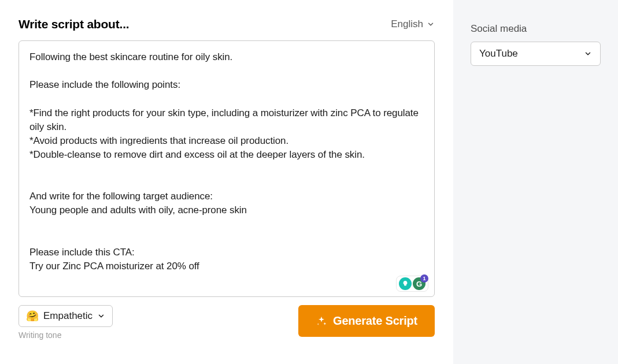  Describe the element at coordinates (412, 284) in the screenshot. I see `assistant-badges: G 1` at that location.